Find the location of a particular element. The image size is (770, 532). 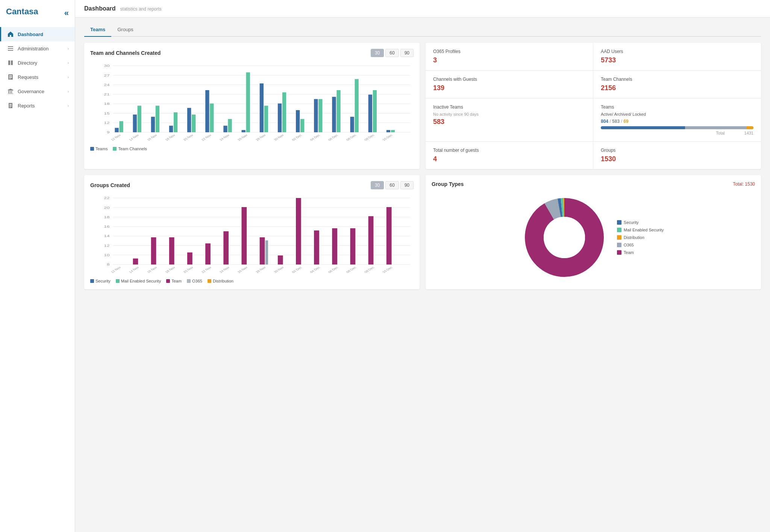

teams-status-sublabel: Active/ Archived/ Locked is located at coordinates (677, 114).